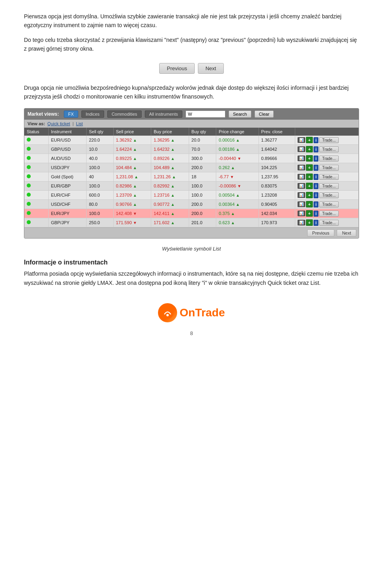 Image resolution: width=383 pixels, height=588 pixels. What do you see at coordinates (237, 204) in the screenshot?
I see `cell-price-change: 0.00364 ▲` at bounding box center [237, 204].